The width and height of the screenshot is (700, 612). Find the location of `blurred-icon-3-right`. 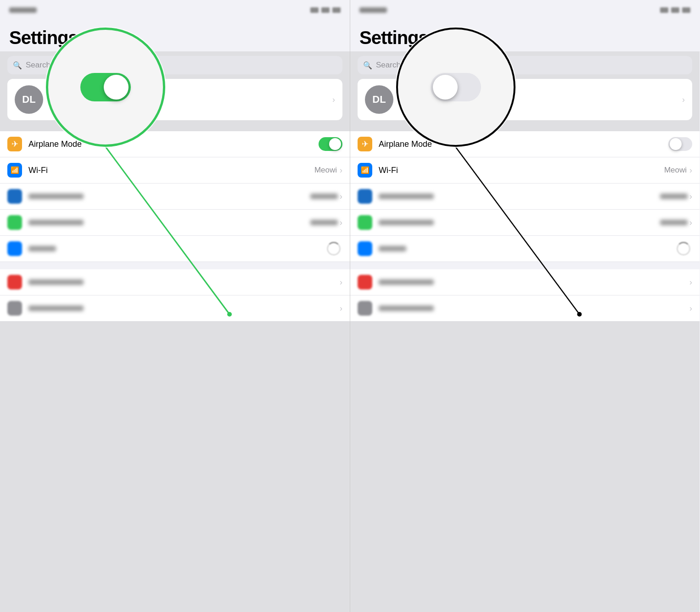

blurred-icon-3-right is located at coordinates (365, 249).